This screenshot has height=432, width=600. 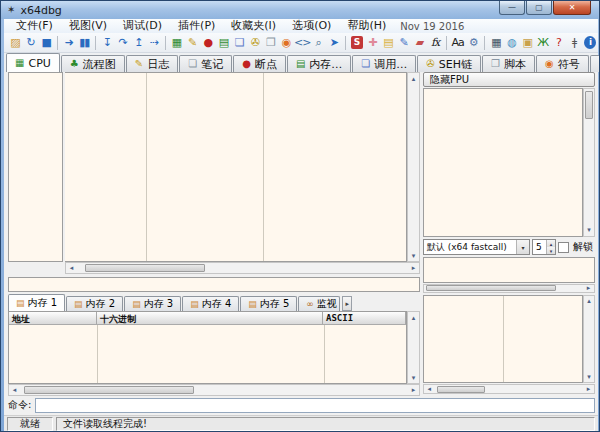 I want to click on tab-call-stack: ❏ 调用…, so click(x=384, y=64).